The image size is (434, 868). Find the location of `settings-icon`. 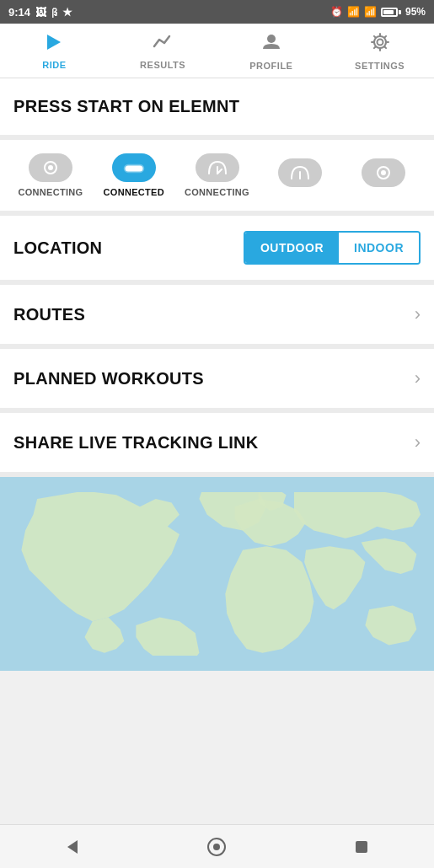

settings-icon is located at coordinates (380, 45).